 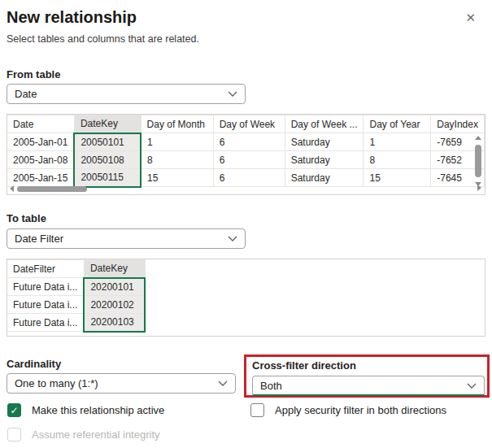 What do you see at coordinates (114, 323) in the screenshot?
I see `table-cell: 20200103` at bounding box center [114, 323].